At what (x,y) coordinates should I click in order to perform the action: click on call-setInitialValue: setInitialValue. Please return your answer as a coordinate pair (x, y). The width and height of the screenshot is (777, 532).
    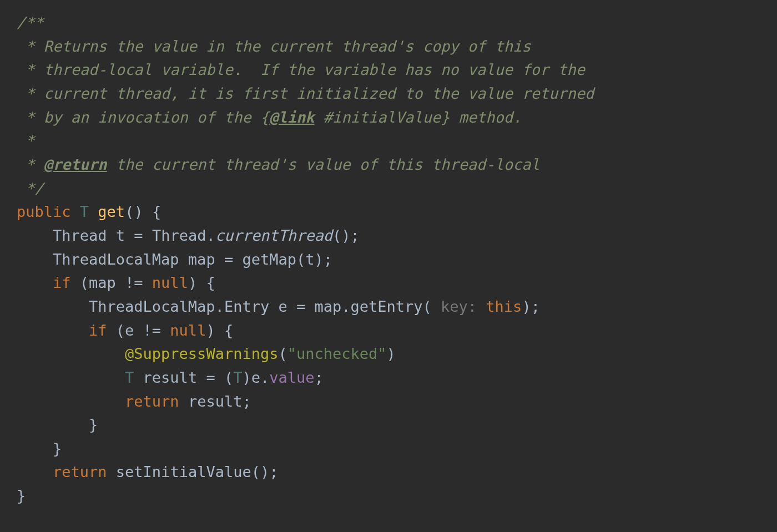
    Looking at the image, I should click on (184, 472).